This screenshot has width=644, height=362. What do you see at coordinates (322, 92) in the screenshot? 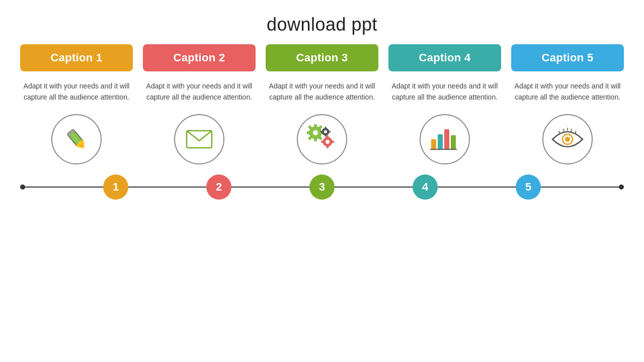
I see `description-row: Adapt it with your needs and it will cap…` at bounding box center [322, 92].